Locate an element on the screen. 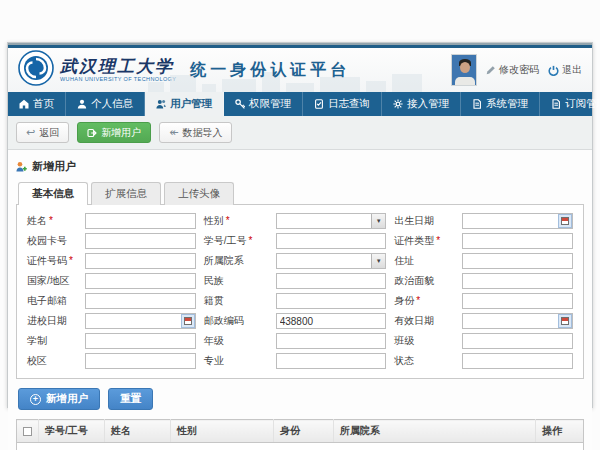  field-label-gender: 性别* is located at coordinates (236, 221).